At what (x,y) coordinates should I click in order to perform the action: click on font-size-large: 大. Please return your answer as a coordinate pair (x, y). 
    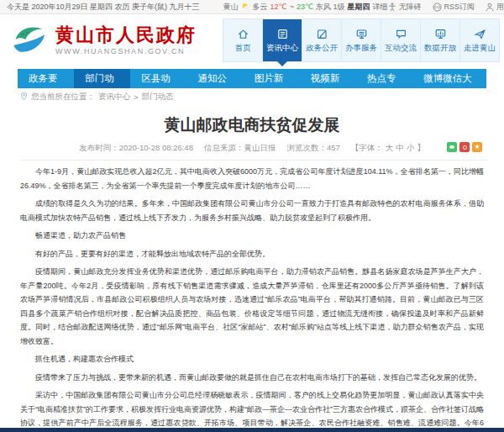
    Looking at the image, I should click on (390, 148).